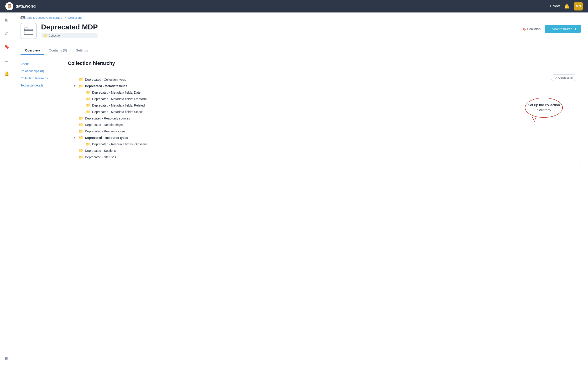 Image resolution: width=588 pixels, height=366 pixels. I want to click on logo-icon: 🦉, so click(9, 6).